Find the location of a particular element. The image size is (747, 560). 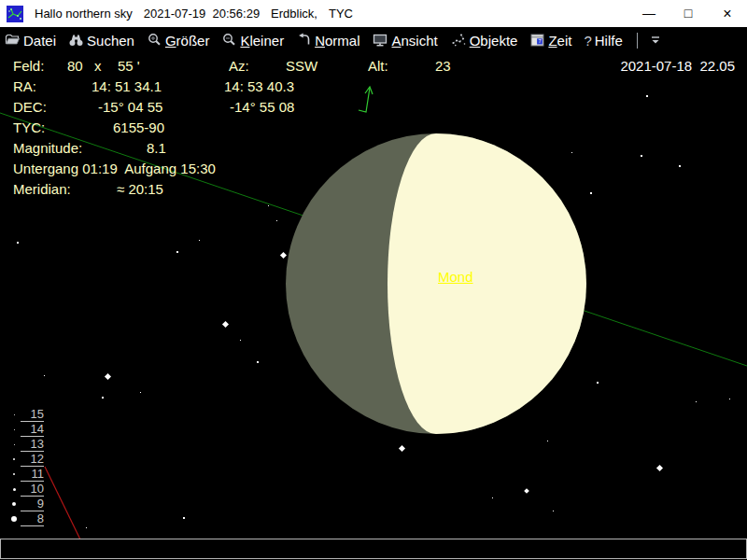

dec-value-2: -14° 55 08 is located at coordinates (261, 106).